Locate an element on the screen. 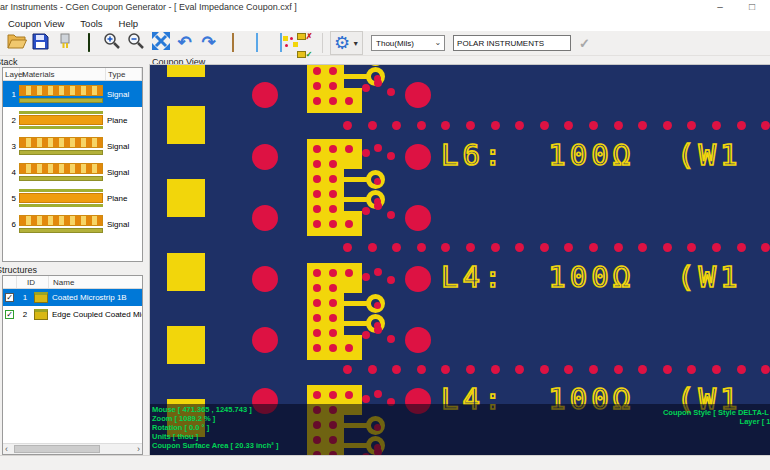 The height and width of the screenshot is (470, 770). apply-discard-button: ✗✓ is located at coordinates (304, 43).